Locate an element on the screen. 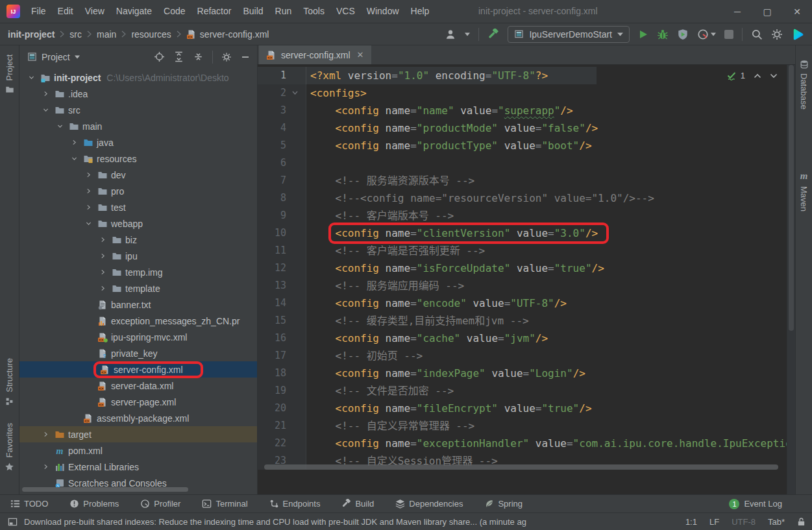  code-line-16: 16 <config name="cache" value="jvm"/> is located at coordinates (526, 339).